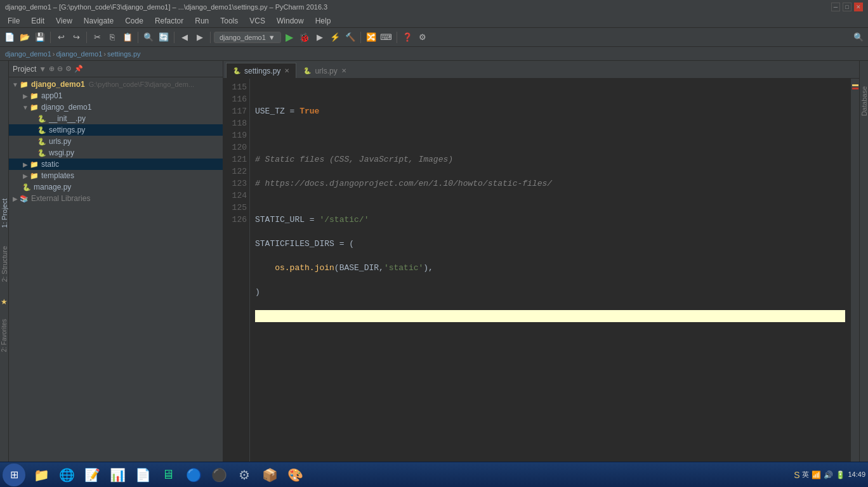  Describe the element at coordinates (115, 164) in the screenshot. I see `tree-item-static: ▶ 📁 static` at that location.